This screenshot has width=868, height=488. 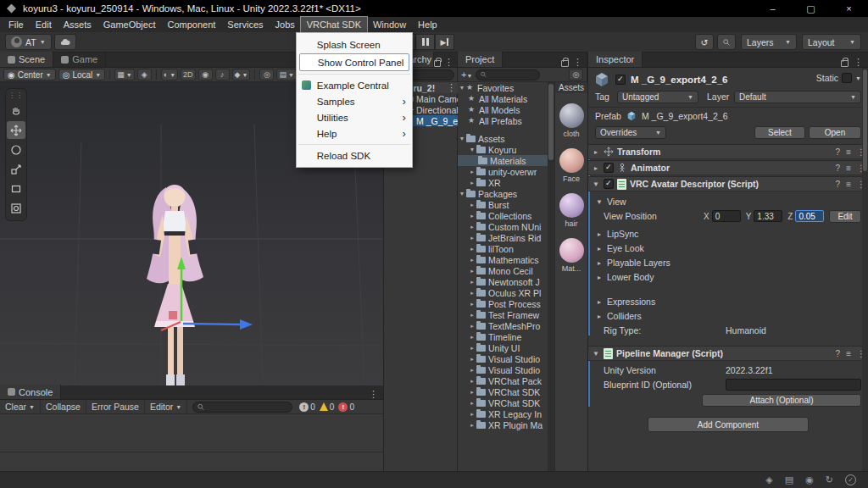 I want to click on attach-optional-button: Attach (Optional), so click(x=782, y=400).